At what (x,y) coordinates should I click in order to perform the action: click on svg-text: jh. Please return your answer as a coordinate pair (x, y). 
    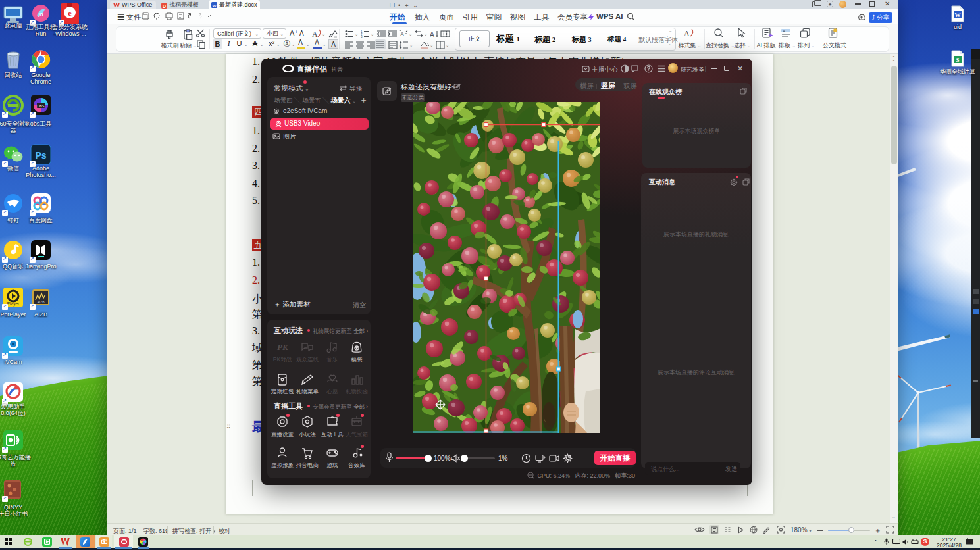
    Looking at the image, I should click on (40, 14).